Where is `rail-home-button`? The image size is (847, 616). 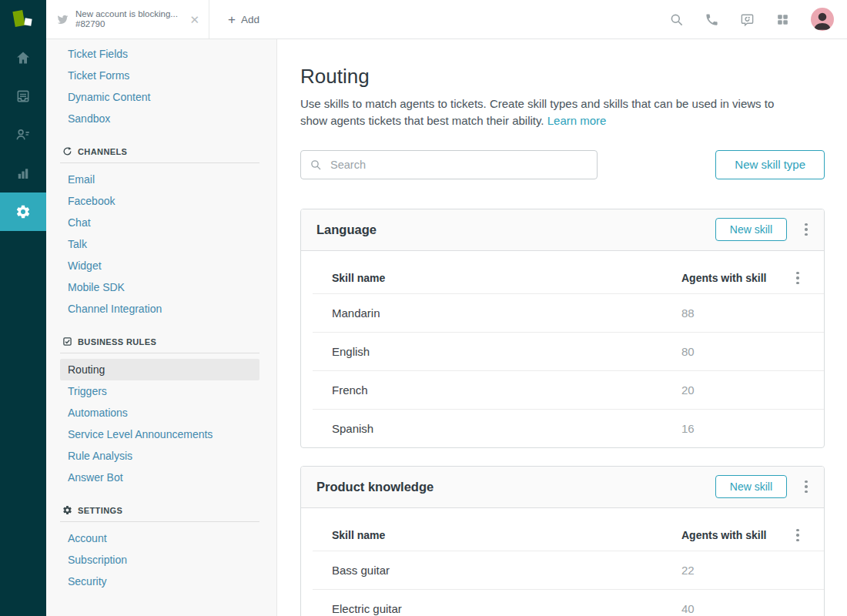
rail-home-button is located at coordinates (23, 58).